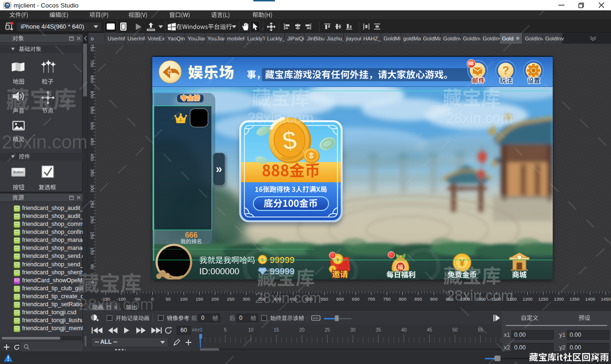 Image resolution: width=611 pixels, height=364 pixels. What do you see at coordinates (226, 330) in the screenshot?
I see `svg-text: 5` at bounding box center [226, 330].